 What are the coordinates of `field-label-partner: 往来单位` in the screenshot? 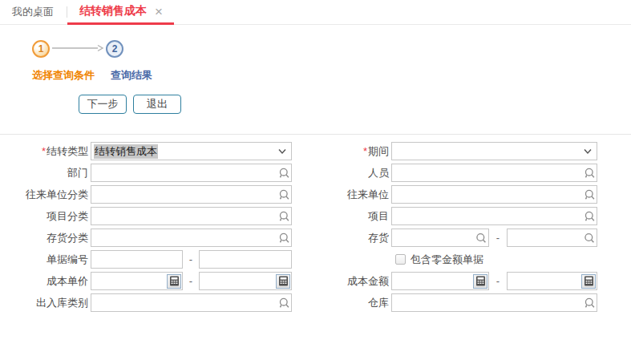 It's located at (343, 195).